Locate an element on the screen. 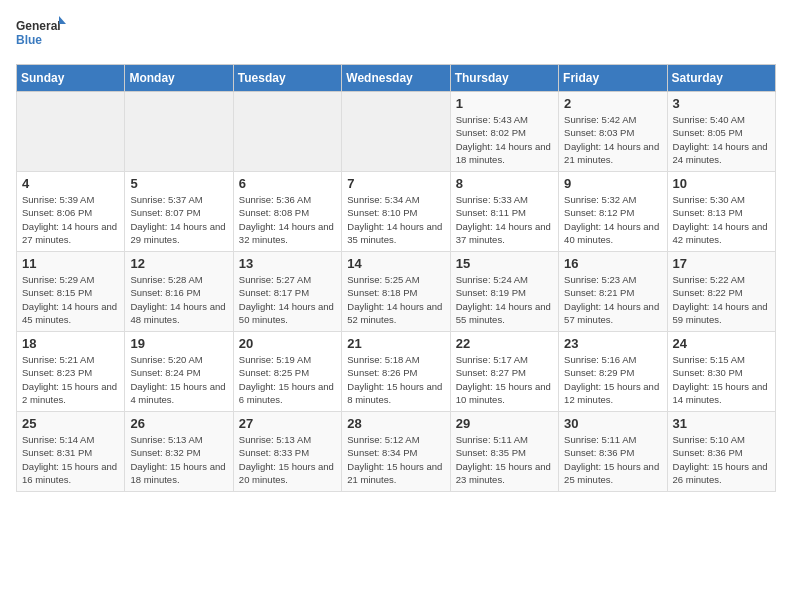  calendar-cell: 21Sunrise: 5:18 AM Sunset: 8:26 PM Dayli… is located at coordinates (396, 372).